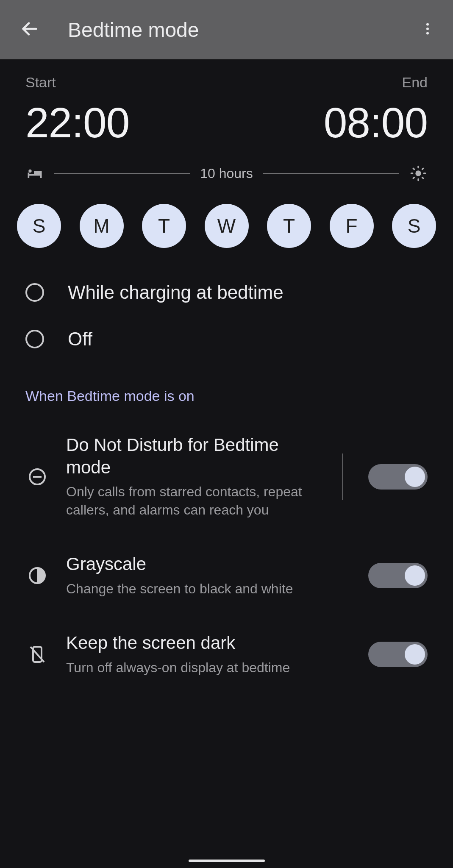 This screenshot has height=868, width=453. Describe the element at coordinates (185, 501) in the screenshot. I see `setting-desc: Only calls from starred contacts, repeat…` at that location.